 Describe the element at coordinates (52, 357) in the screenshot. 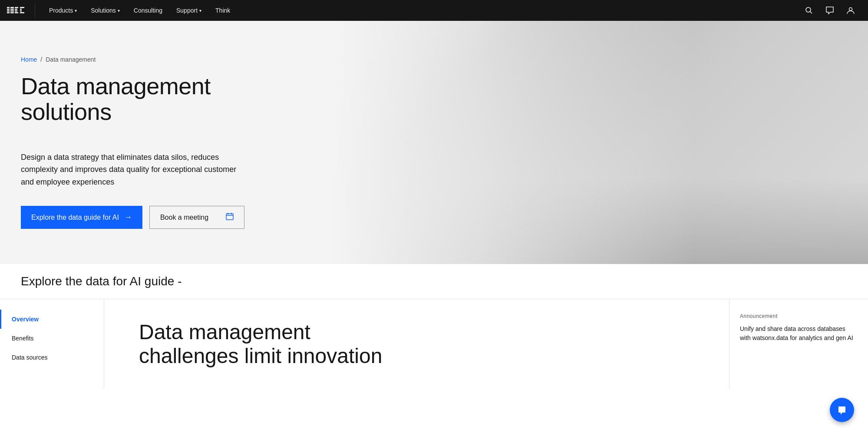

I see `sidebar-item-data-sources: Data sources` at that location.